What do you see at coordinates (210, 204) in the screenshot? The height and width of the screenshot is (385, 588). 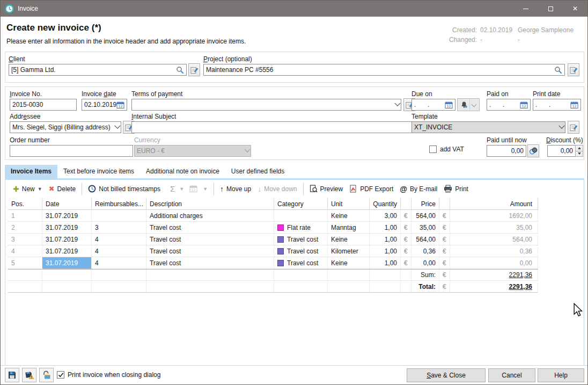 I see `col-description: Description` at bounding box center [210, 204].